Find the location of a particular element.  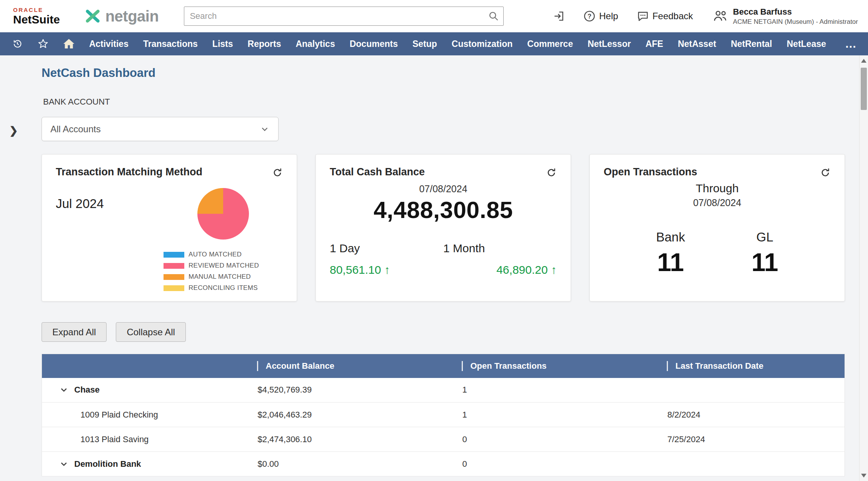

matching-chart-area: AUTO MATCHED REVIEWED MATCHED MANUAL MAT… is located at coordinates (223, 240).